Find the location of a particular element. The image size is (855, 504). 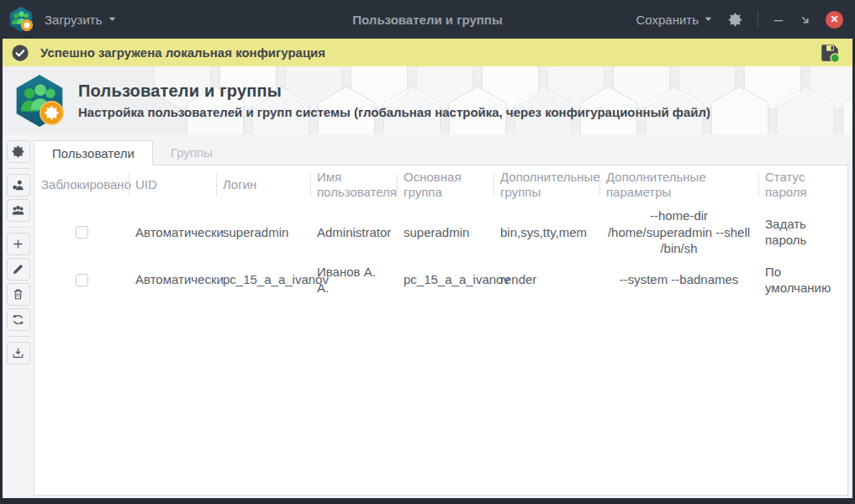

edit-button is located at coordinates (18, 269).